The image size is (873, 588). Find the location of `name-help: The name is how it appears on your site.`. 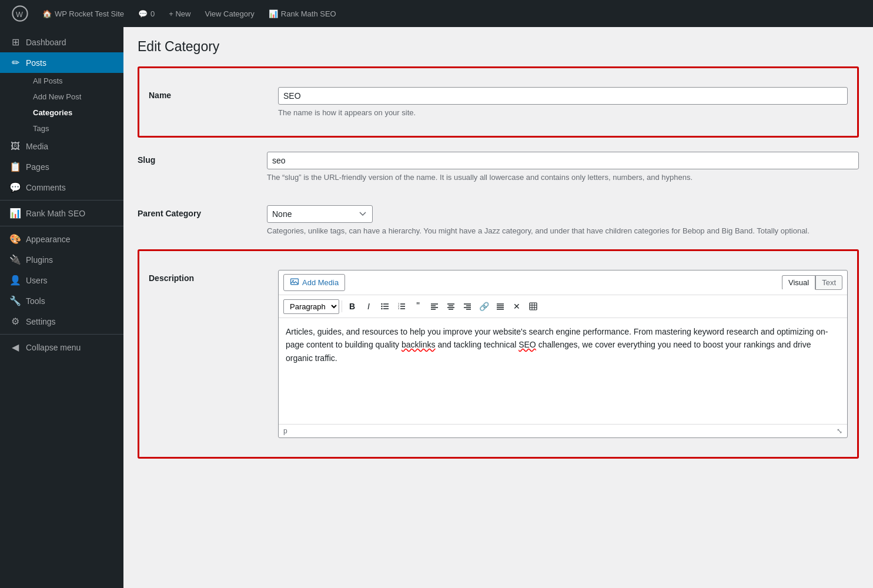

name-help: The name is how it appears on your site. is located at coordinates (563, 113).